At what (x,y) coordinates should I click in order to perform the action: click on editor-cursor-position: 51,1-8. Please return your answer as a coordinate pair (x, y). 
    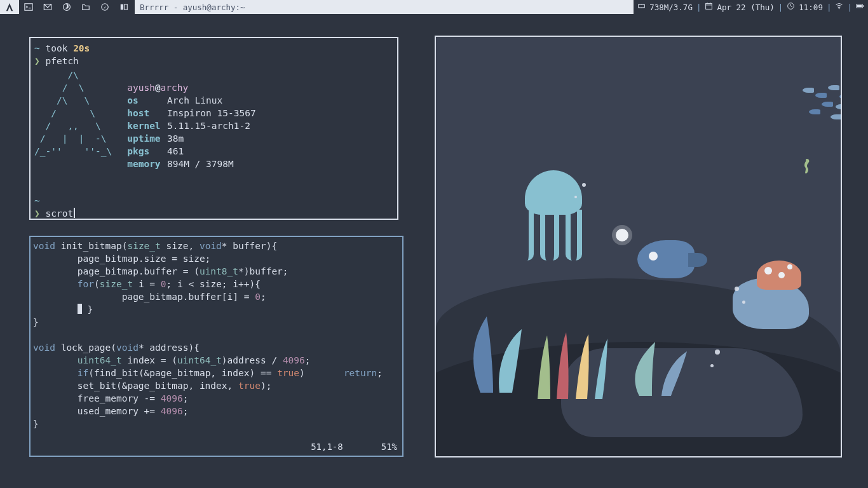
    Looking at the image, I should click on (327, 447).